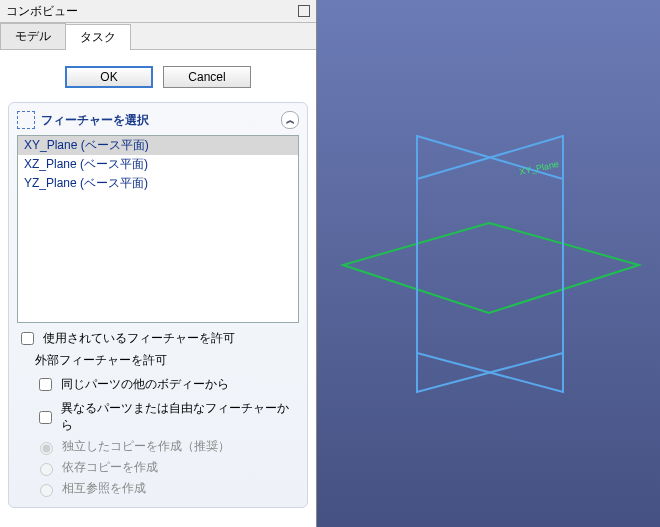 Image resolution: width=660 pixels, height=527 pixels. I want to click on tab-task: タスク, so click(98, 37).